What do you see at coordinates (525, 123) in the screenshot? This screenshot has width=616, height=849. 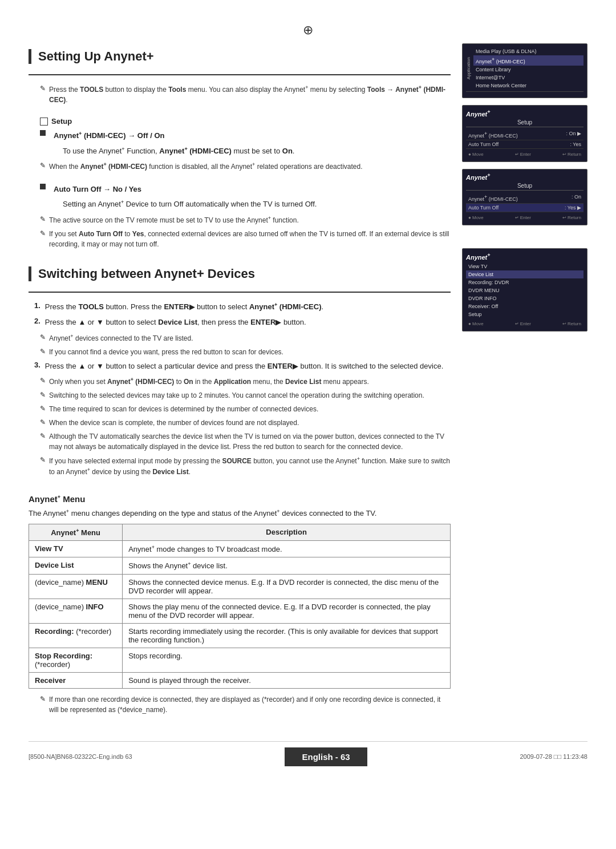 I see `screenshot2-title: Setup` at bounding box center [525, 123].